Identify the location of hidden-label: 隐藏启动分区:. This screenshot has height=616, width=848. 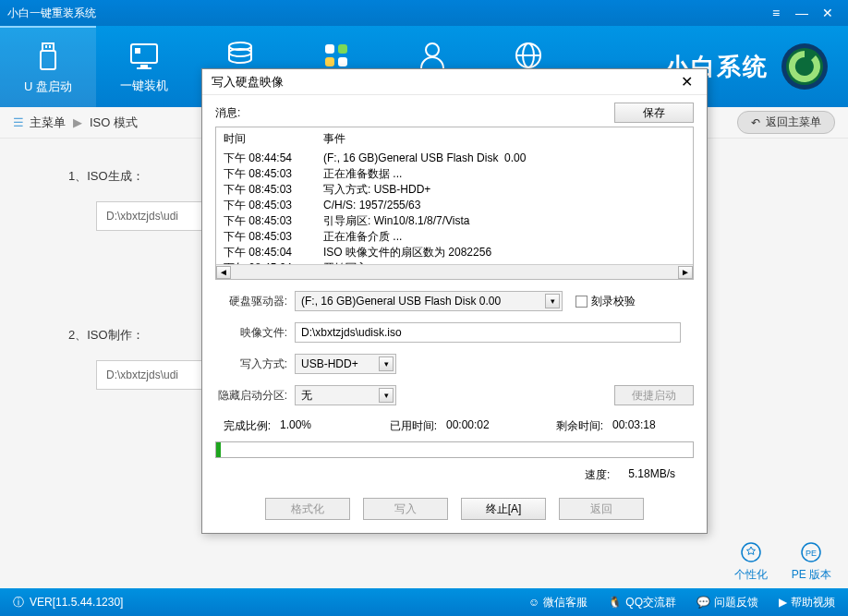
(255, 395).